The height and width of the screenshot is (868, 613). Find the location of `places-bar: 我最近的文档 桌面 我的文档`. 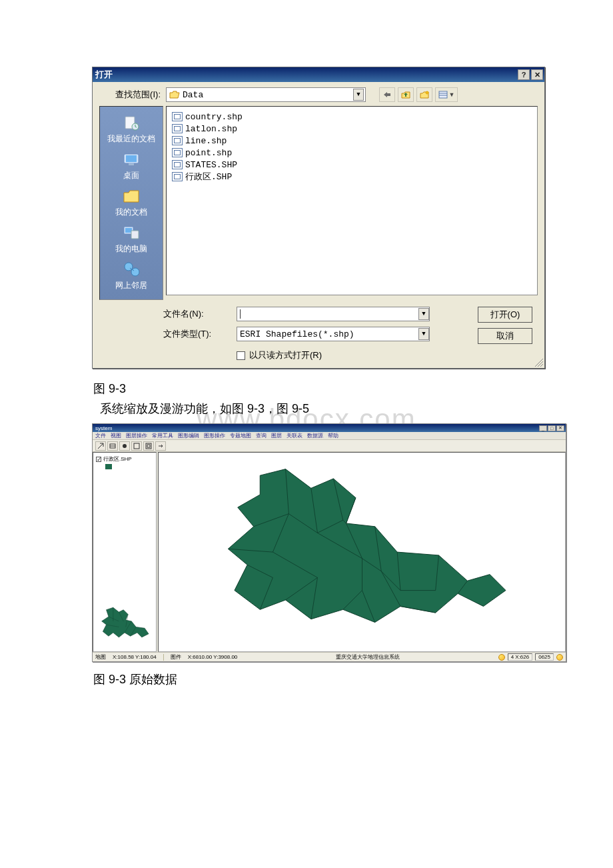

places-bar: 我最近的文档 桌面 我的文档 is located at coordinates (131, 203).